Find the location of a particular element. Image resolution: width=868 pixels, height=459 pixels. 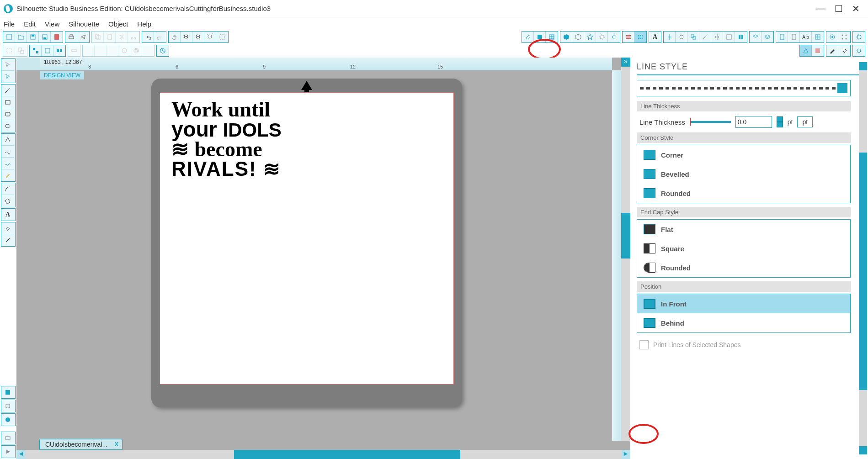

pattern-icon is located at coordinates (741, 37).